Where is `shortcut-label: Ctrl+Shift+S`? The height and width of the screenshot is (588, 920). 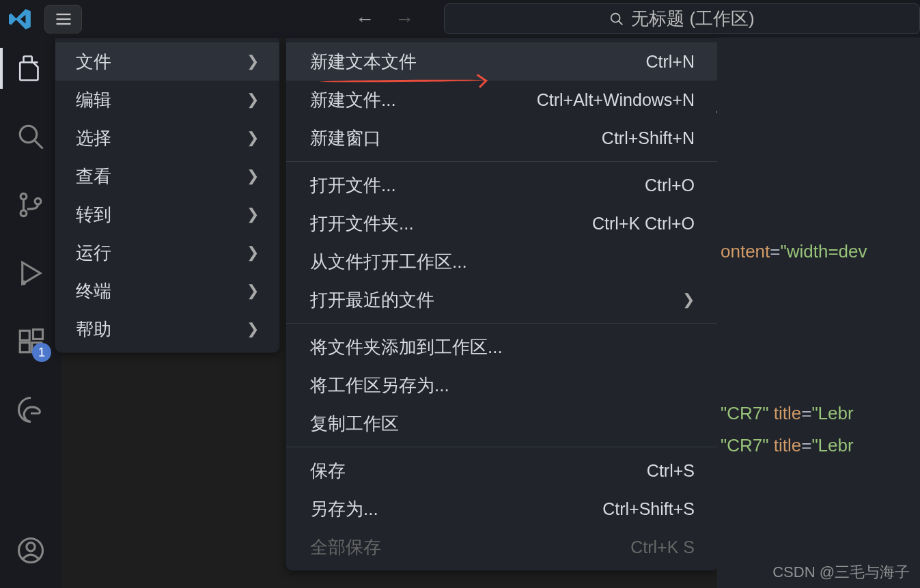 shortcut-label: Ctrl+Shift+S is located at coordinates (649, 509).